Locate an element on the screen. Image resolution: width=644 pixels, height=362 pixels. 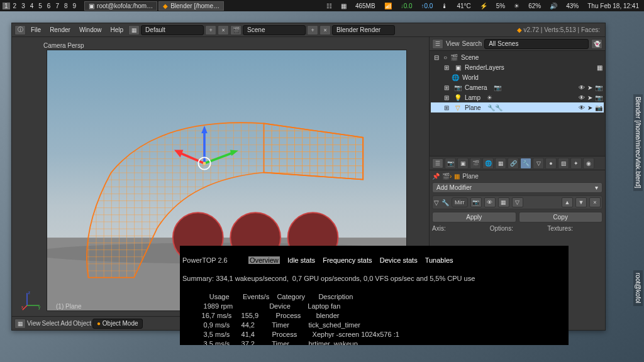
move-down-icon: ▼ is located at coordinates (581, 202).